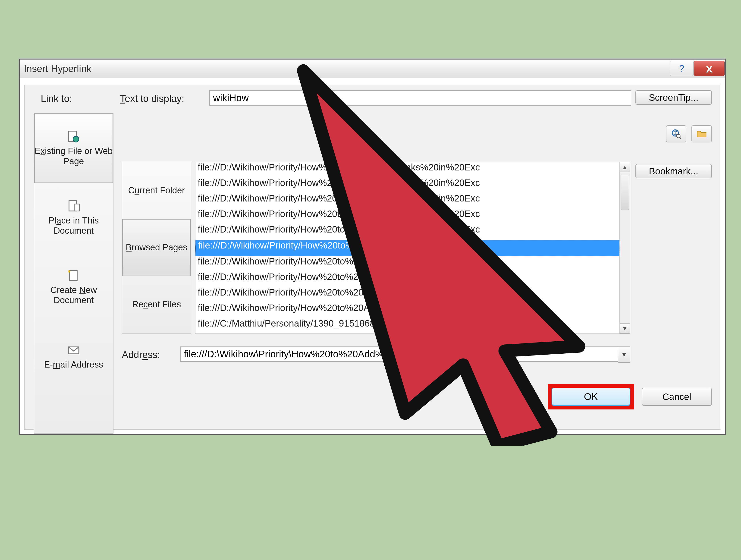  Describe the element at coordinates (74, 351) in the screenshot. I see `email-icon` at that location.